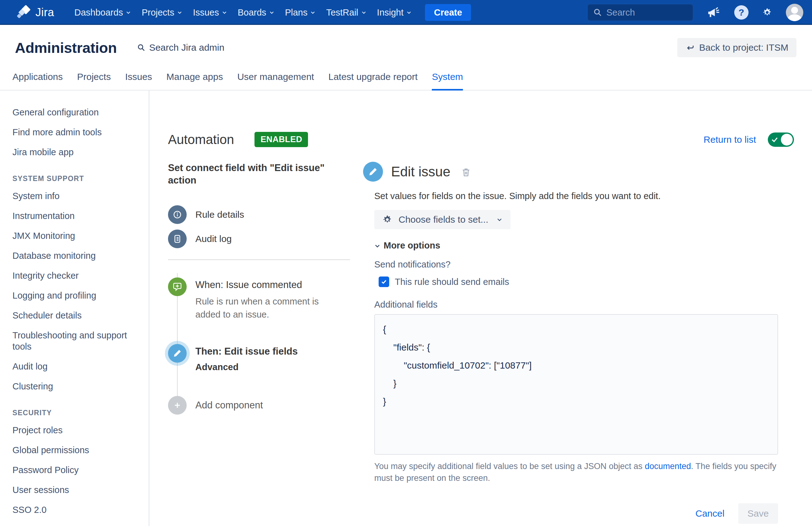  What do you see at coordinates (576, 384) in the screenshot?
I see `additional-fields-textarea: { "fields": { "customfield_10702": ["108…` at bounding box center [576, 384].